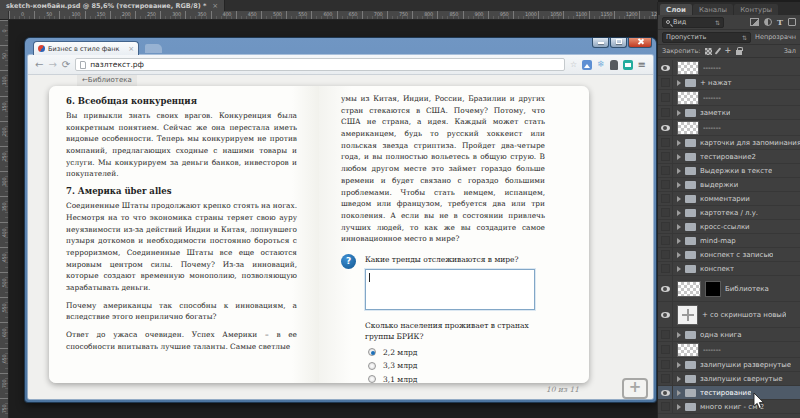 This screenshot has width=800, height=418. I want to click on window-maximize-button, so click(618, 43).